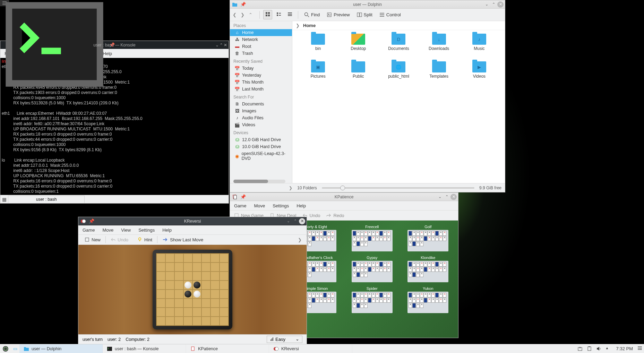  What do you see at coordinates (119, 240) in the screenshot?
I see `undo-button: Undo` at bounding box center [119, 240].